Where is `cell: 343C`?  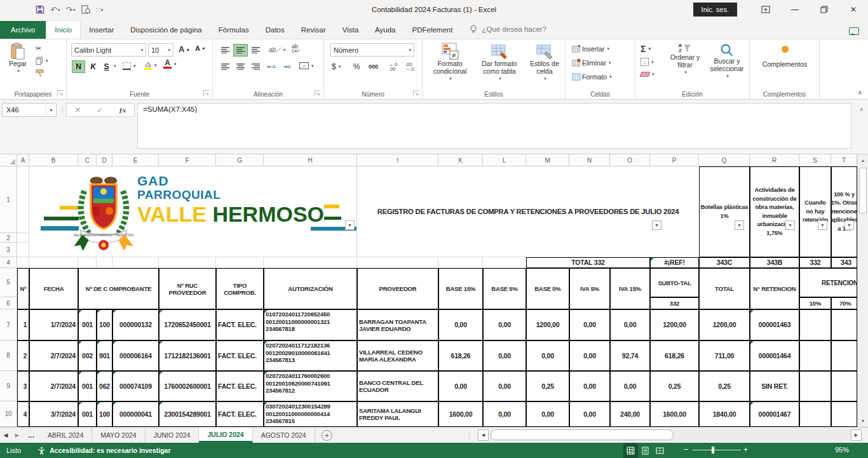
cell: 343C is located at coordinates (724, 263).